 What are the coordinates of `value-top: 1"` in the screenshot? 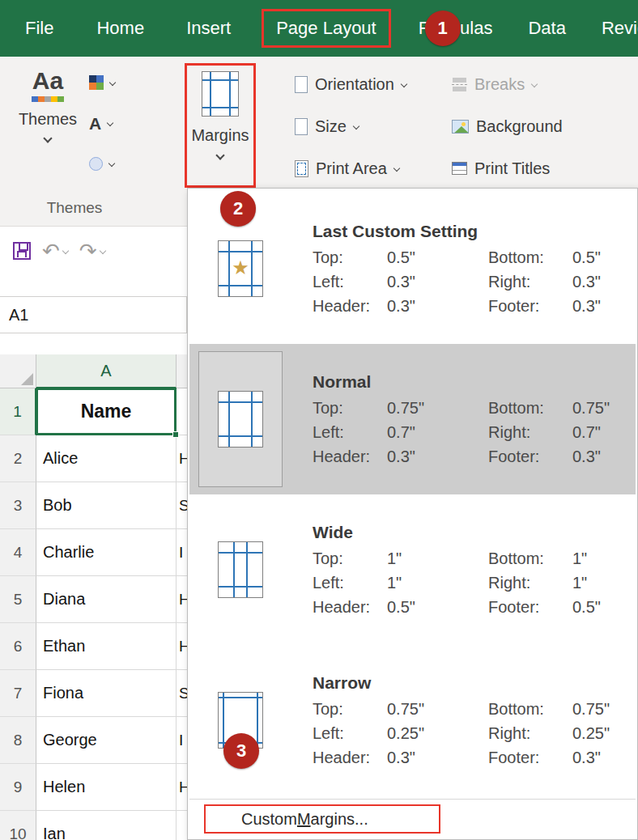 It's located at (437, 558).